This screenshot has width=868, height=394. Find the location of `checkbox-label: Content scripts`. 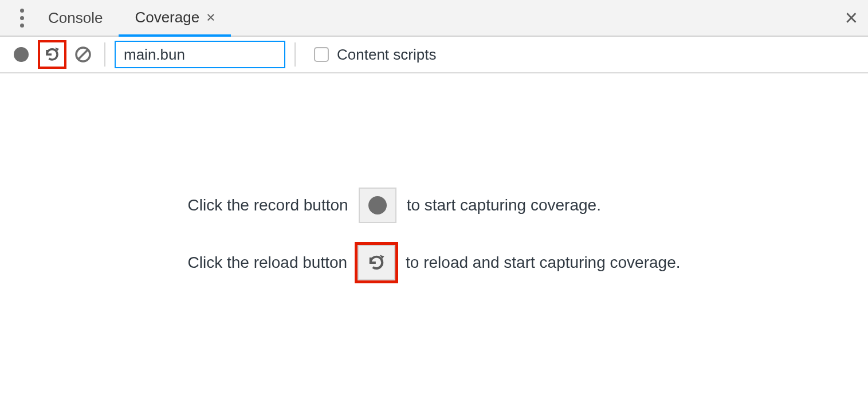

checkbox-label: Content scripts is located at coordinates (386, 55).